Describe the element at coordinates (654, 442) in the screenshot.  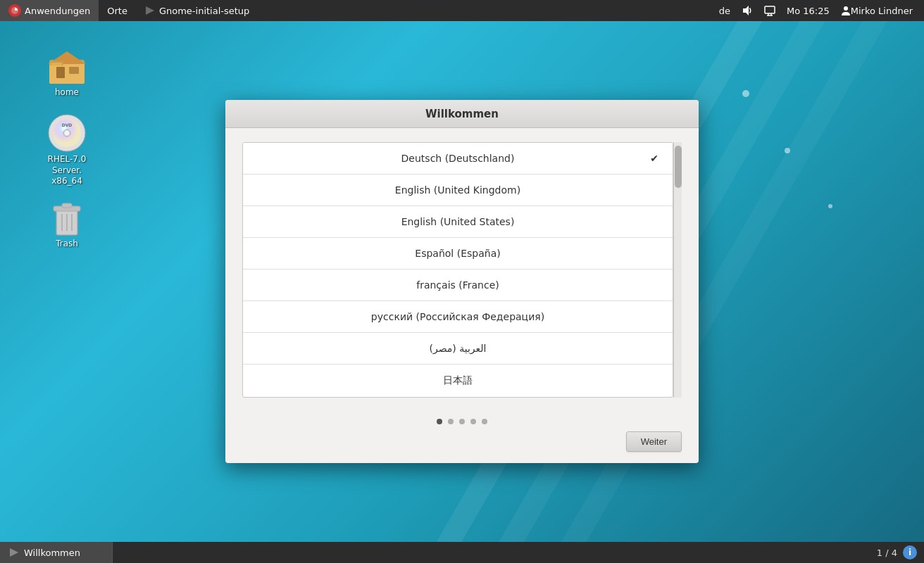
I see `weiter-button: Weiter` at that location.